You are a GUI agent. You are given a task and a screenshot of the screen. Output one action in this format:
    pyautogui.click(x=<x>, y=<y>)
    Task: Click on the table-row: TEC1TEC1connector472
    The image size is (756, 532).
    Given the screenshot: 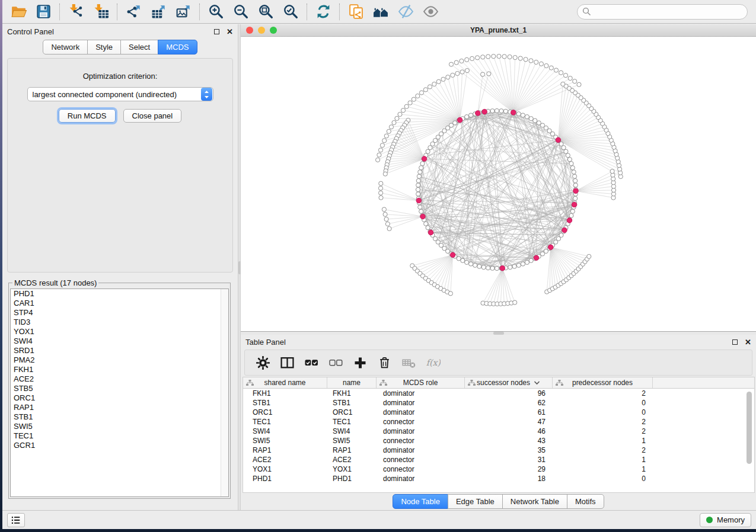 What is the action you would take?
    pyautogui.click(x=499, y=422)
    